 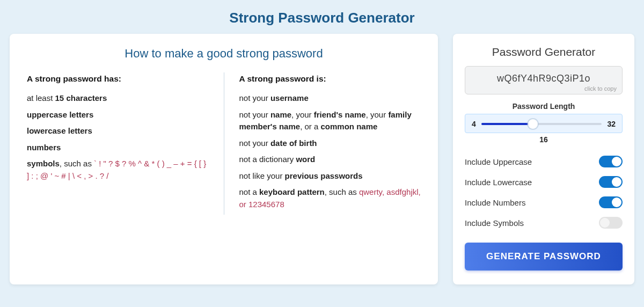 What do you see at coordinates (611, 162) in the screenshot?
I see `toggle-uppercase` at bounding box center [611, 162].